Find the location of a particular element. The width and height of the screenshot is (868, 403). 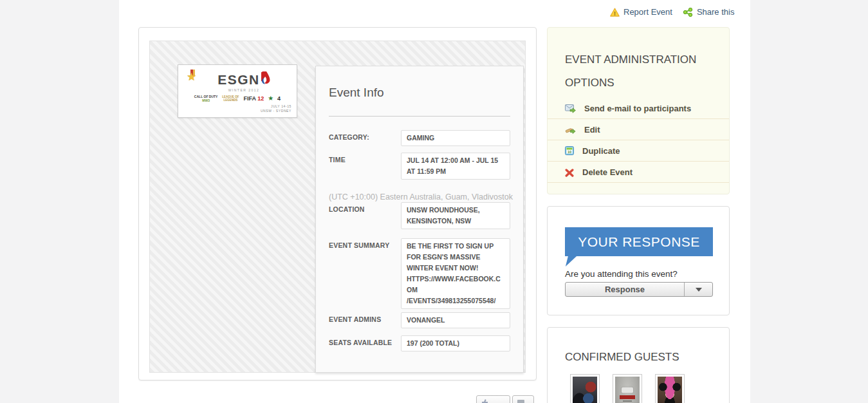

seats-available-value: 197 (200 TOTAL) is located at coordinates (456, 344).